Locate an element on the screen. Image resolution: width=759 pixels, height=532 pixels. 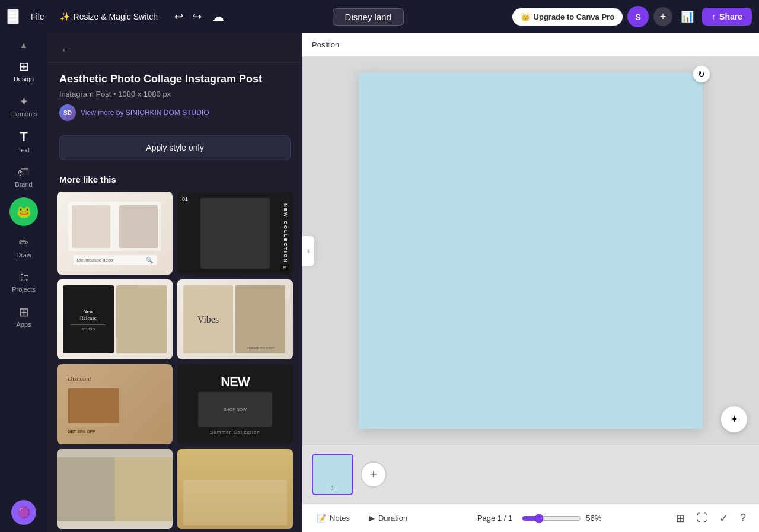
analytics-button: 📊 is located at coordinates (687, 17).